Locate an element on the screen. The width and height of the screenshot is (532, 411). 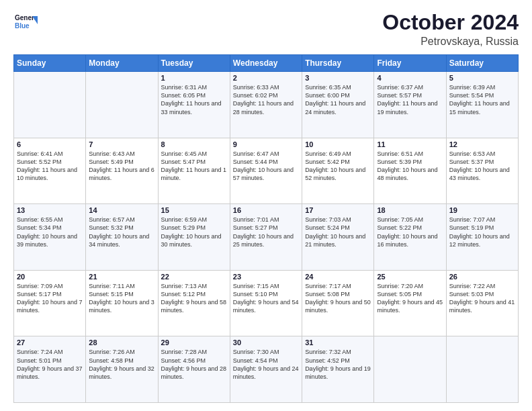
day-number: 10 is located at coordinates (338, 144).